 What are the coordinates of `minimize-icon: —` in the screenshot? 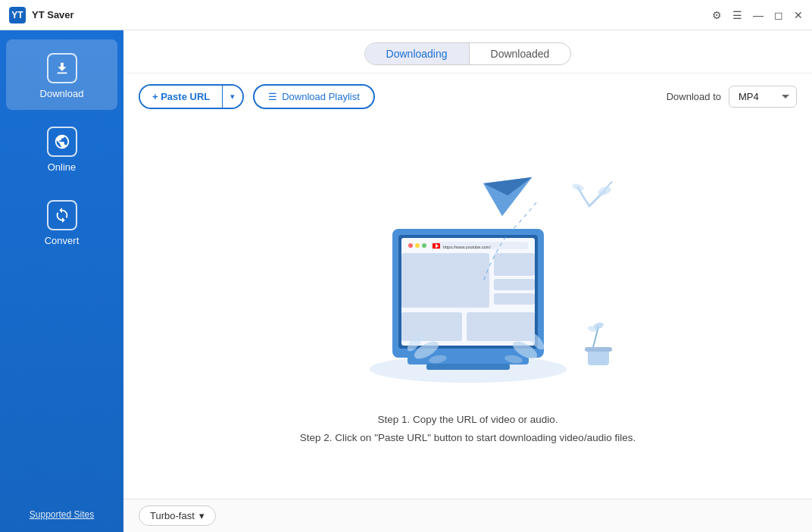 It's located at (758, 15).